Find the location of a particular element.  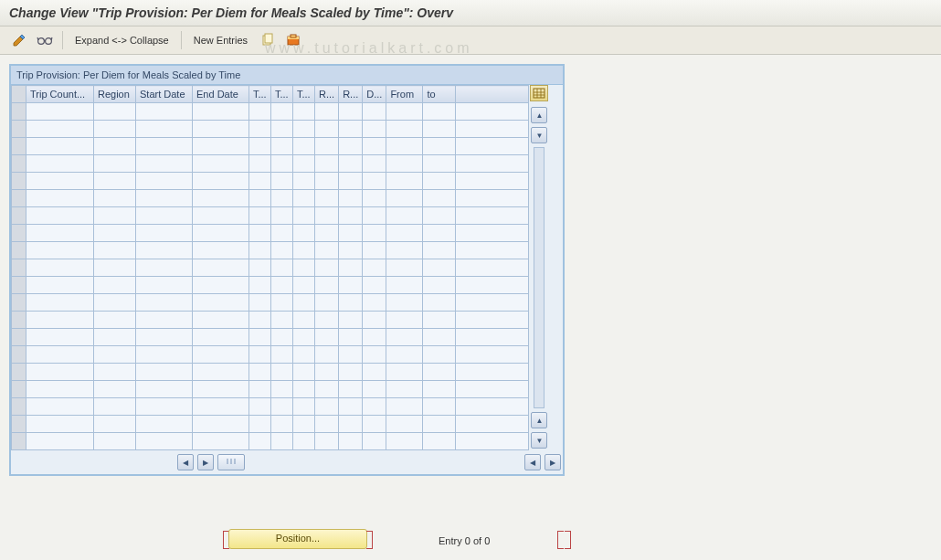

variant-icon is located at coordinates (293, 40).